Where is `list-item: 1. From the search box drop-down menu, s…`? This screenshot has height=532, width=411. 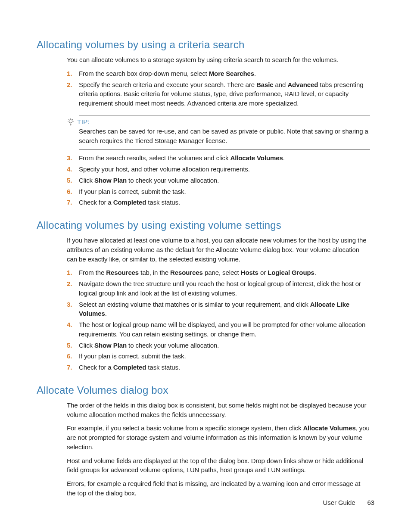 list-item: 1. From the search box drop-down menu, s… is located at coordinates (218, 74).